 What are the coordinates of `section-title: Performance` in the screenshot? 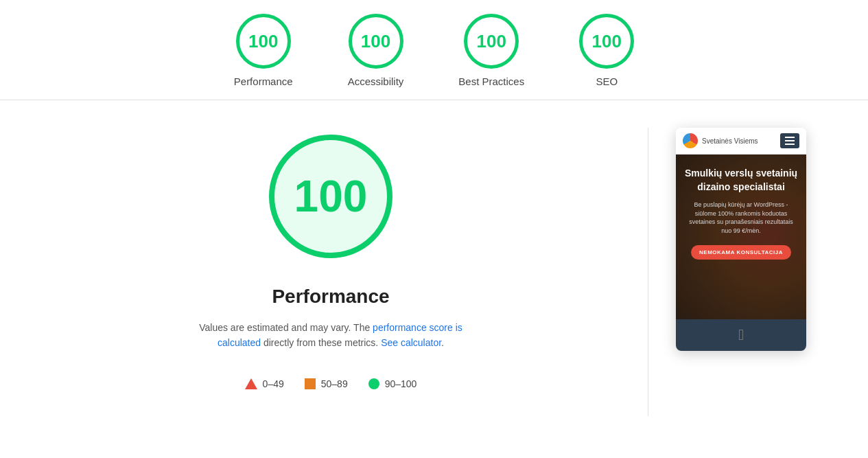 It's located at (331, 297).